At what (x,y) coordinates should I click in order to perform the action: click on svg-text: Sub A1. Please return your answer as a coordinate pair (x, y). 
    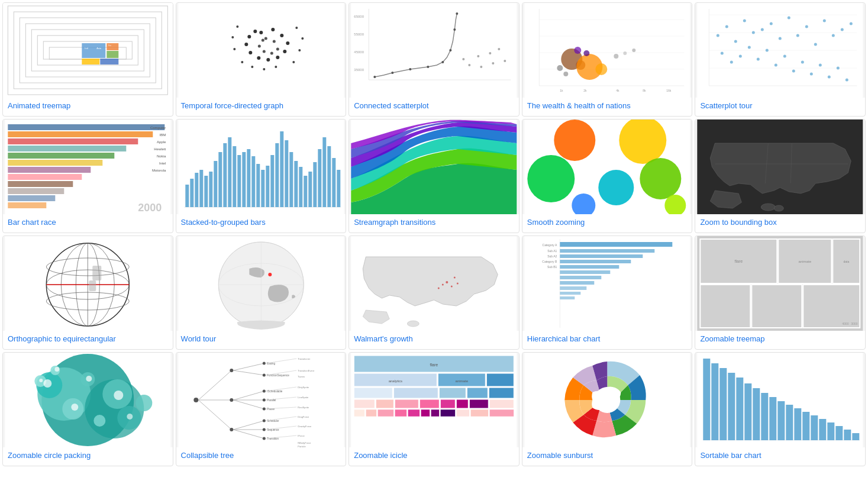
    Looking at the image, I should click on (552, 251).